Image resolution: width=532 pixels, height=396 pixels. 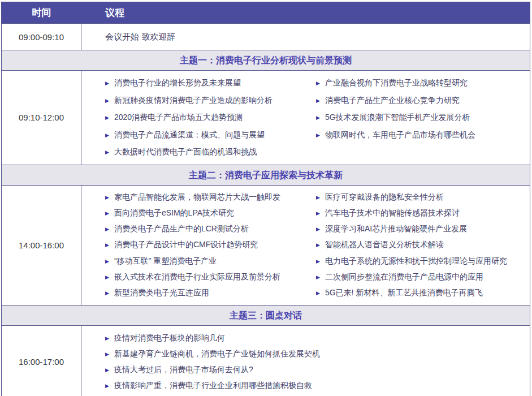 I want to click on agenda-item-text: 疫情影响严重，消费电子行业企业利用哪些措施积极自救, so click(x=213, y=385).